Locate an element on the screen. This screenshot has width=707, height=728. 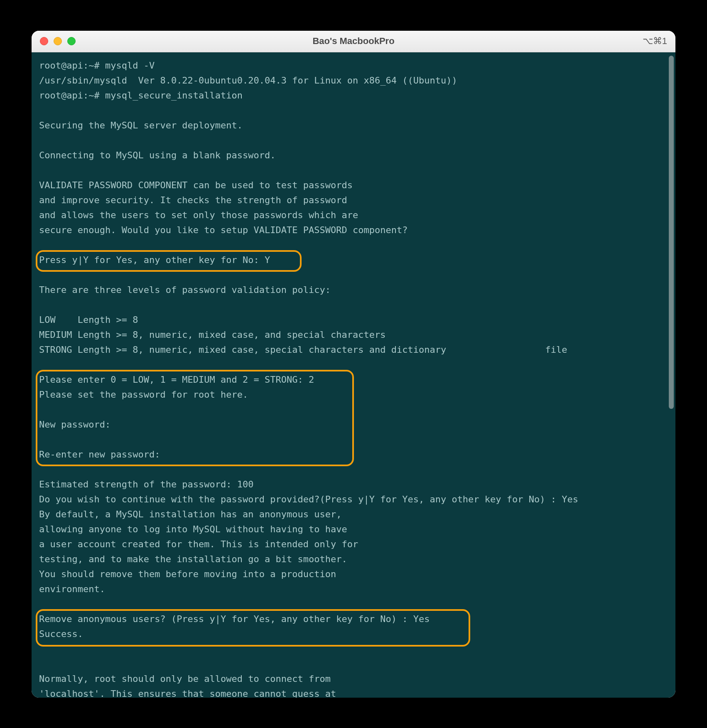
window-shortcut: ⌥⌘1 is located at coordinates (655, 41).